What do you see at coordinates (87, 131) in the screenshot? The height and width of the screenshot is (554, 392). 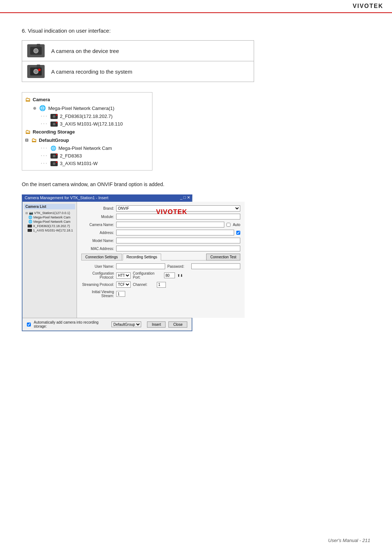 I see `device-tree: 🗂 Camera ⊕ 🌐 Mega-Pixel Network Camera(1…` at bounding box center [87, 131].